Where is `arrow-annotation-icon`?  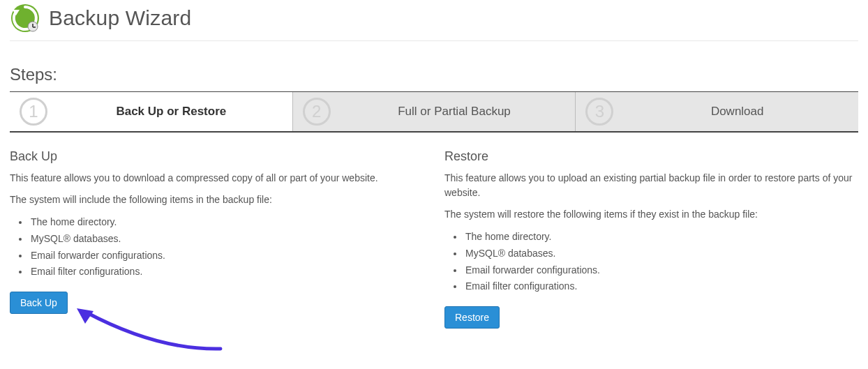 arrow-annotation-icon is located at coordinates (248, 333).